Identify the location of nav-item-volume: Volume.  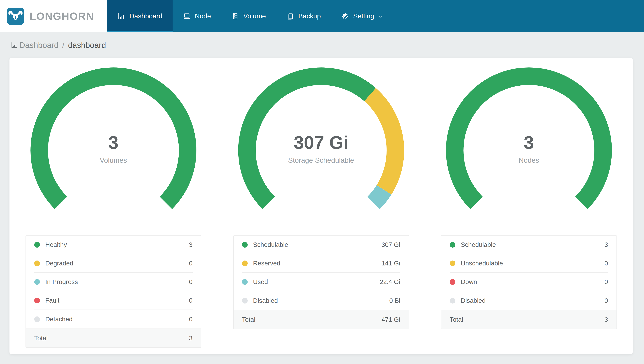
(248, 16).